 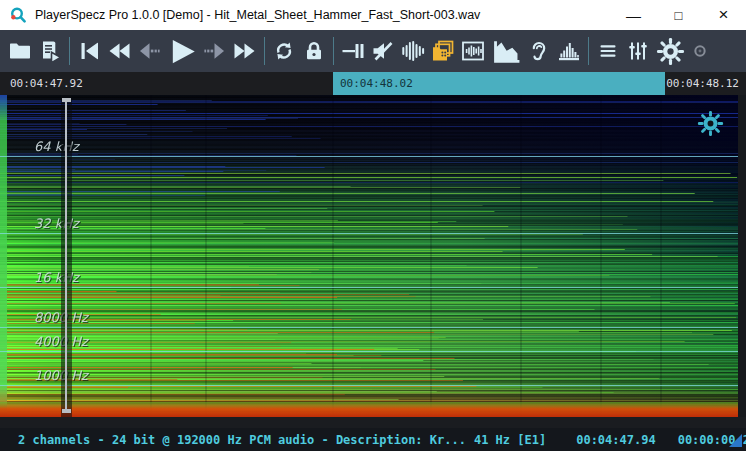 I want to click on mute-button, so click(x=383, y=51).